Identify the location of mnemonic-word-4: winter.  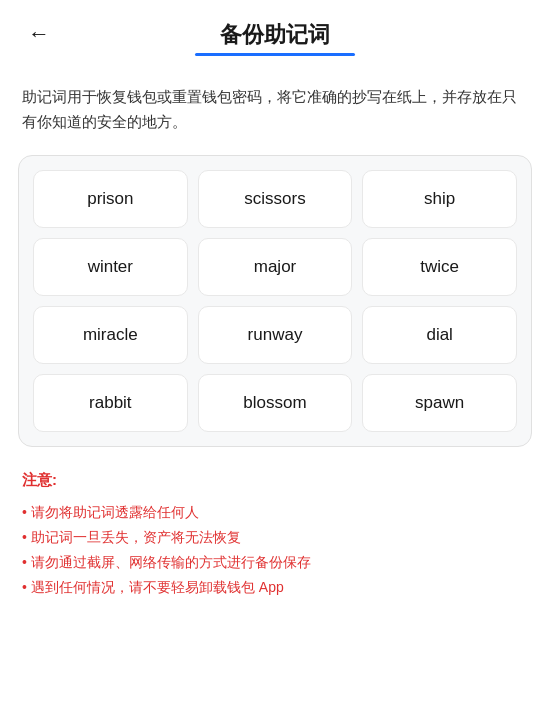
(110, 267).